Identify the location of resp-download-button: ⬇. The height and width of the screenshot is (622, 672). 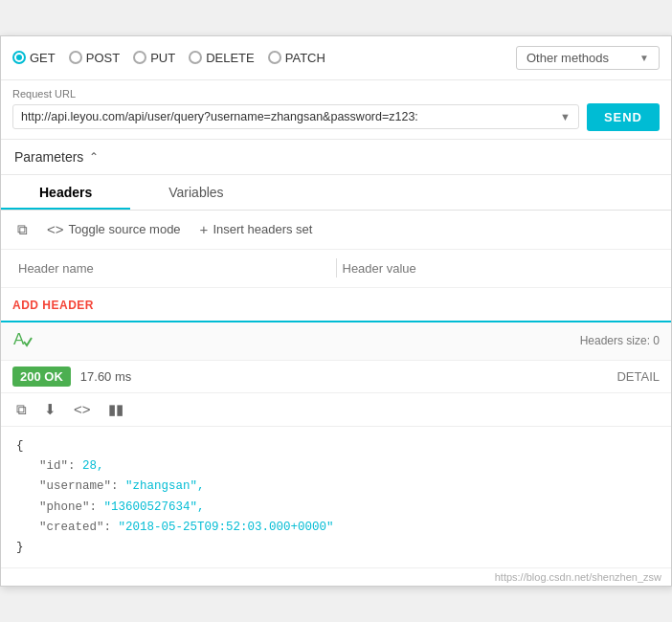
(50, 410).